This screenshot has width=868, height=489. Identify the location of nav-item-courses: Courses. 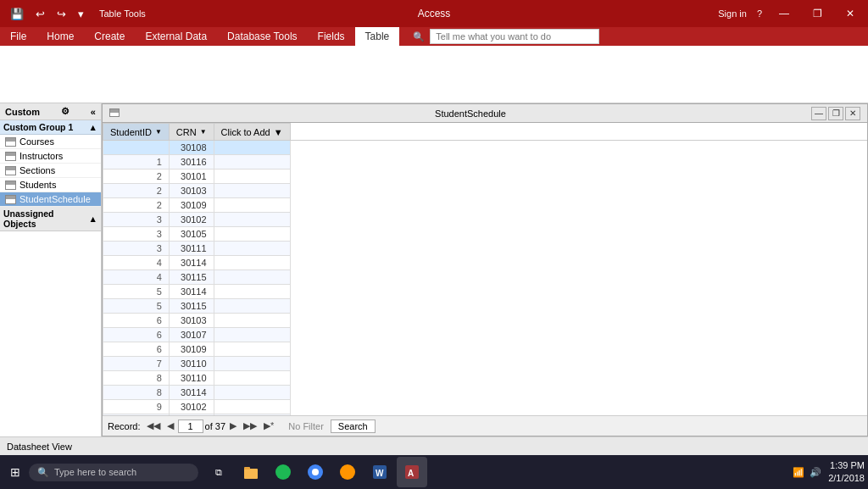
(51, 142).